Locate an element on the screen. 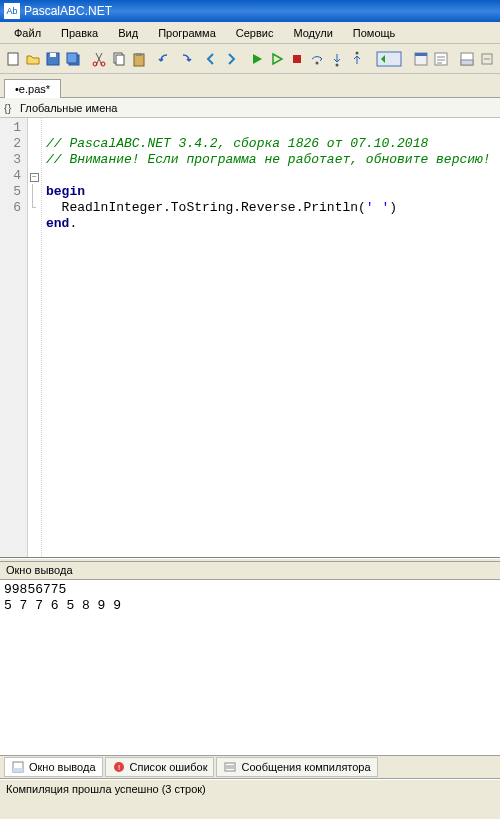 This screenshot has height=819, width=500. tab-label: Сообщения компилятора is located at coordinates (306, 767).